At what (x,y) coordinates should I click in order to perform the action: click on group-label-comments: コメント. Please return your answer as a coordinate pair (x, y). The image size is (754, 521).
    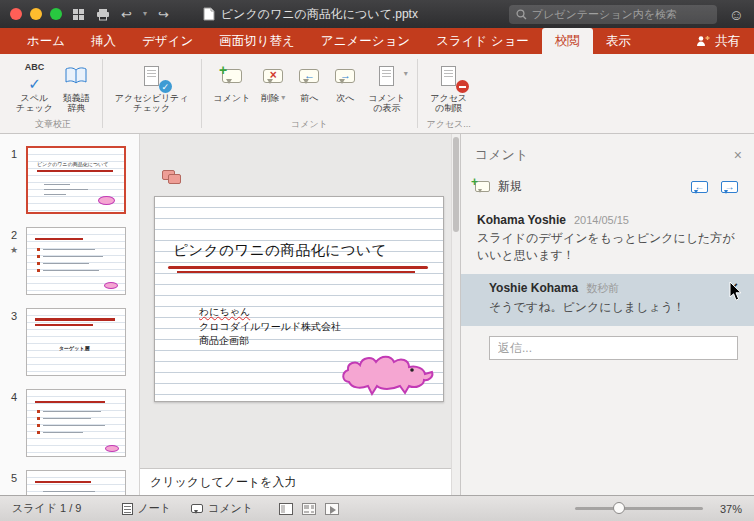
    Looking at the image, I should click on (310, 124).